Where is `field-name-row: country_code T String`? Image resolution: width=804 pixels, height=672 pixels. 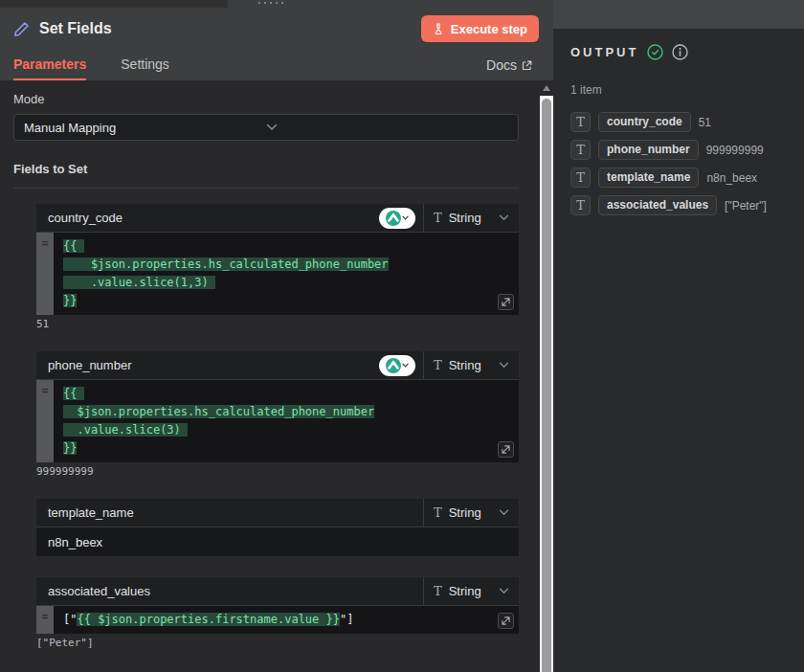
field-name-row: country_code T String is located at coordinates (278, 218).